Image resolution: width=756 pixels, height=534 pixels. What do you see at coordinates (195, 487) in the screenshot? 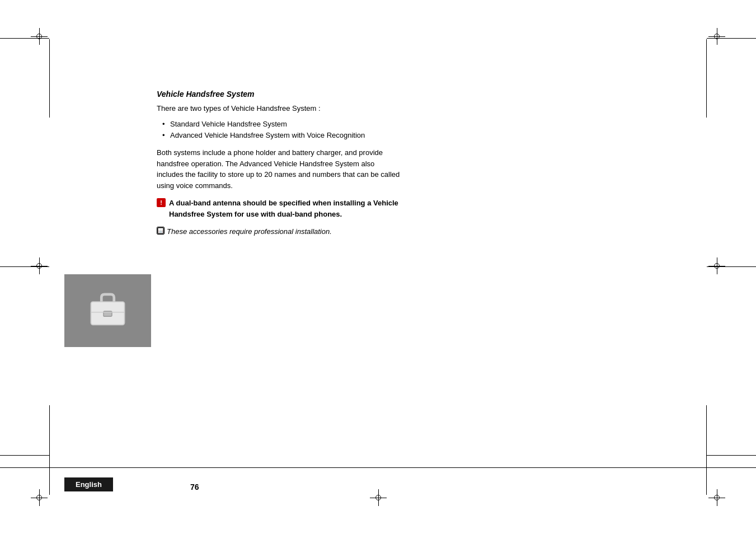
I see `page-number: 76` at bounding box center [195, 487].